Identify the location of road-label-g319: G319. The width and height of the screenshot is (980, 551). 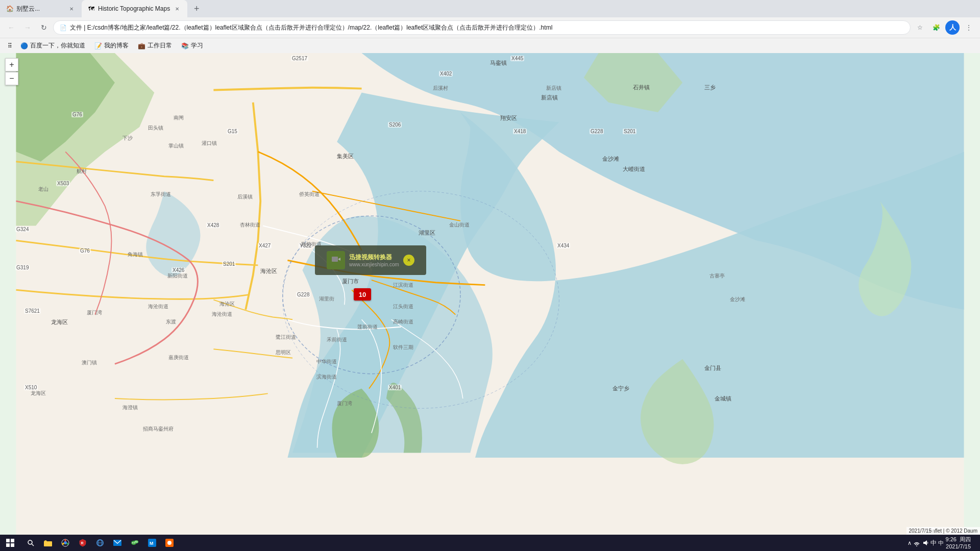
(22, 267).